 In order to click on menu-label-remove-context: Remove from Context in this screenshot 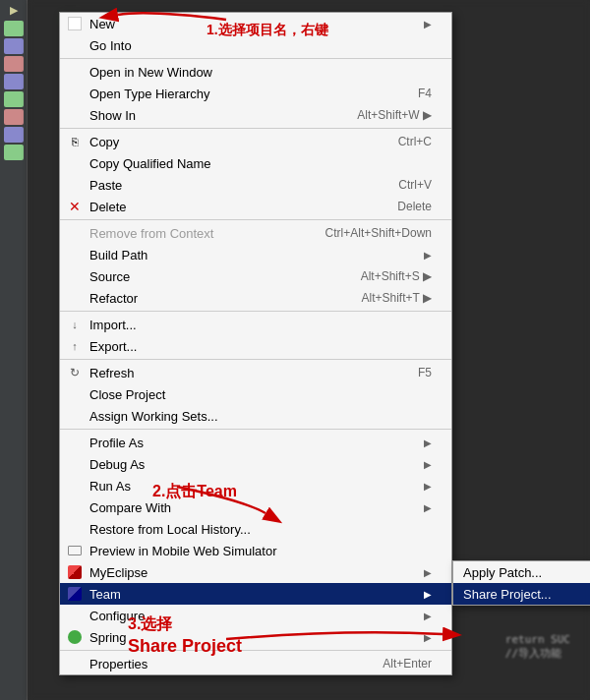, I will do `click(151, 234)`.